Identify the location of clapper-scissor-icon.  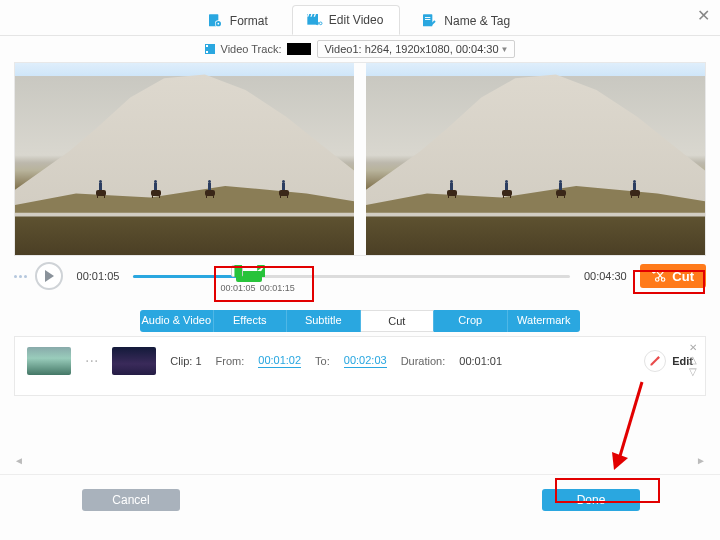
(314, 20).